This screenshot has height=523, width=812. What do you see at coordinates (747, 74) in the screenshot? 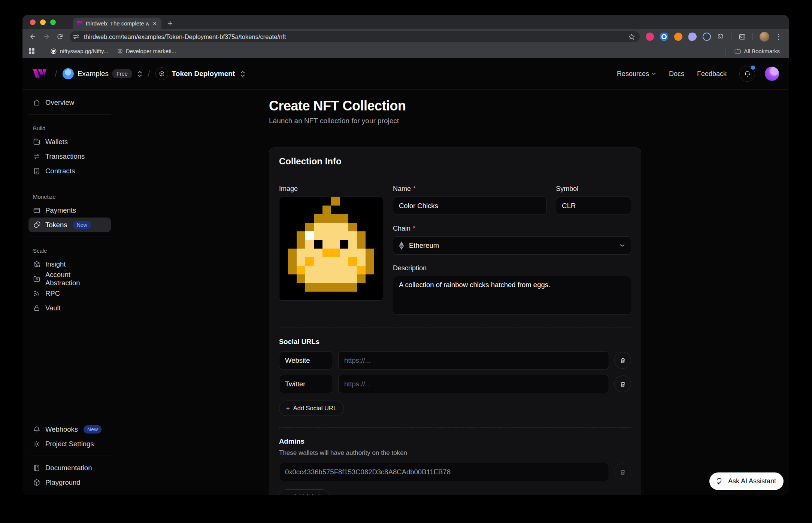
I see `notifications-button` at bounding box center [747, 74].